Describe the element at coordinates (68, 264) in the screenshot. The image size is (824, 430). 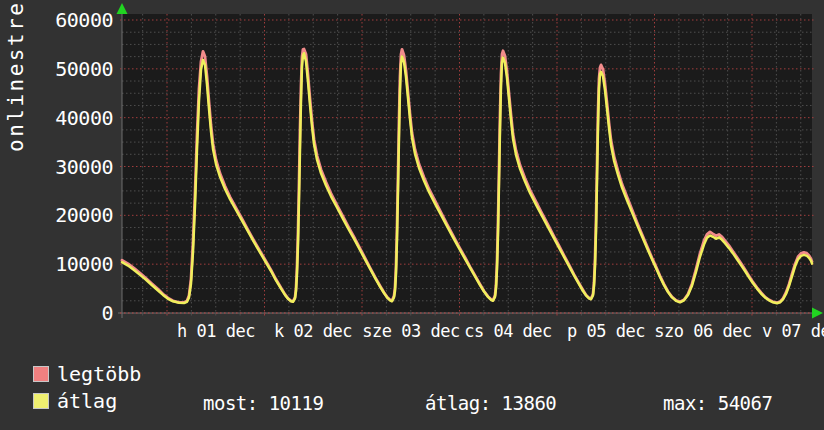
I see `y-tick-label: 10000` at that location.